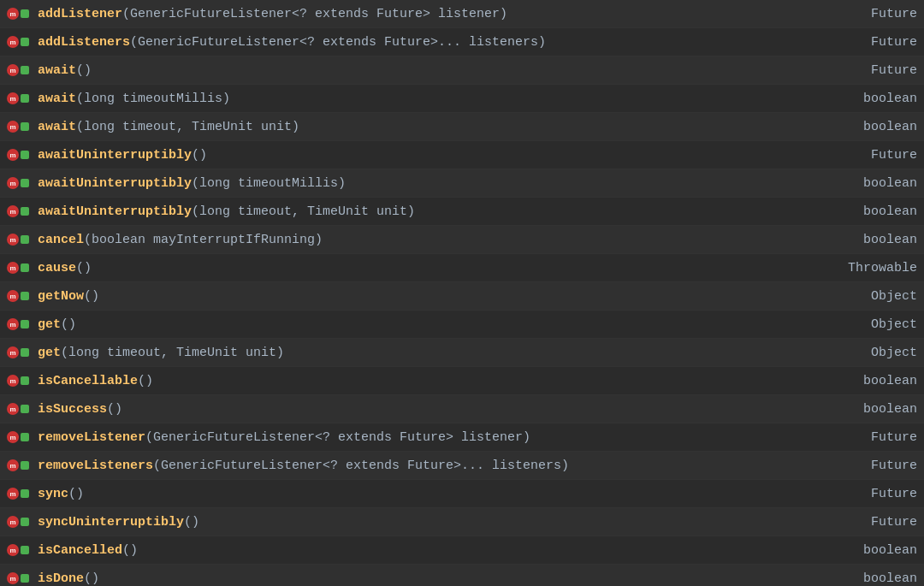  I want to click on table-row: isDone()boolean, so click(462, 575).